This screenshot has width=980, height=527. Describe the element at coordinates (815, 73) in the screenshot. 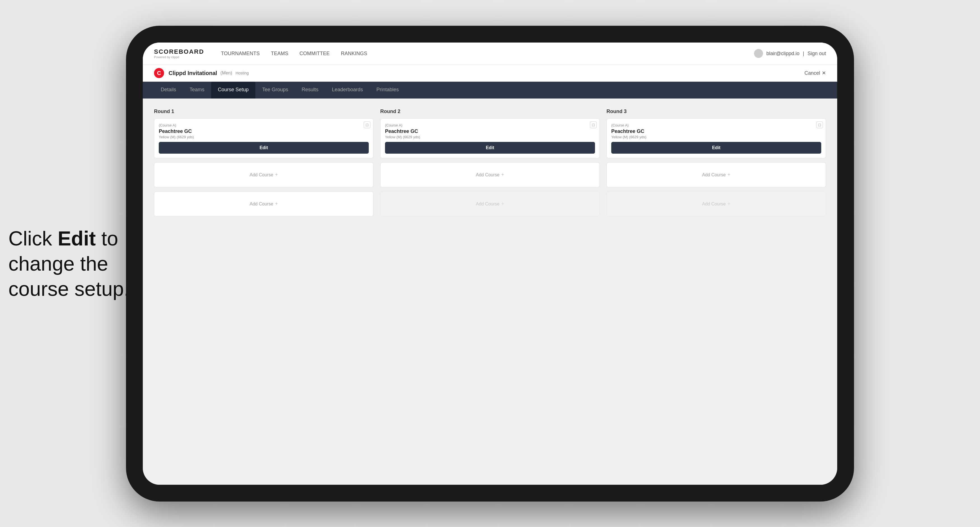

I see `cancel-button: Cancel ✕` at that location.